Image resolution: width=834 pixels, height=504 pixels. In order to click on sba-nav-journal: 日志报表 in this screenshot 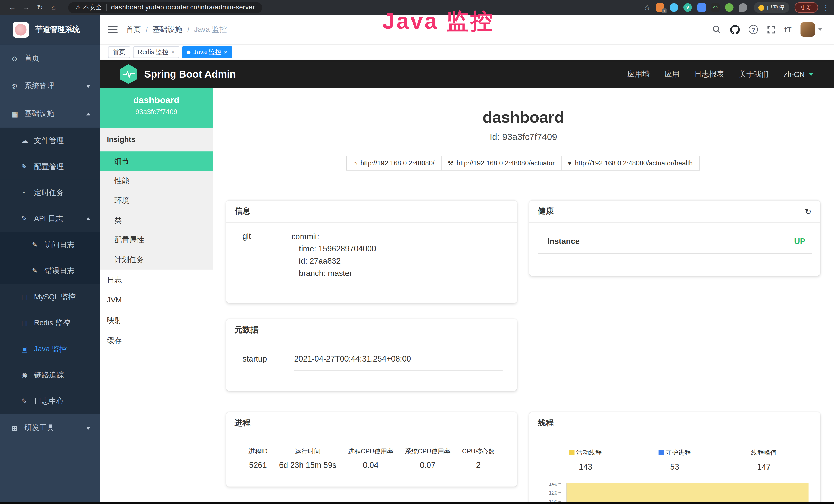, I will do `click(709, 74)`.